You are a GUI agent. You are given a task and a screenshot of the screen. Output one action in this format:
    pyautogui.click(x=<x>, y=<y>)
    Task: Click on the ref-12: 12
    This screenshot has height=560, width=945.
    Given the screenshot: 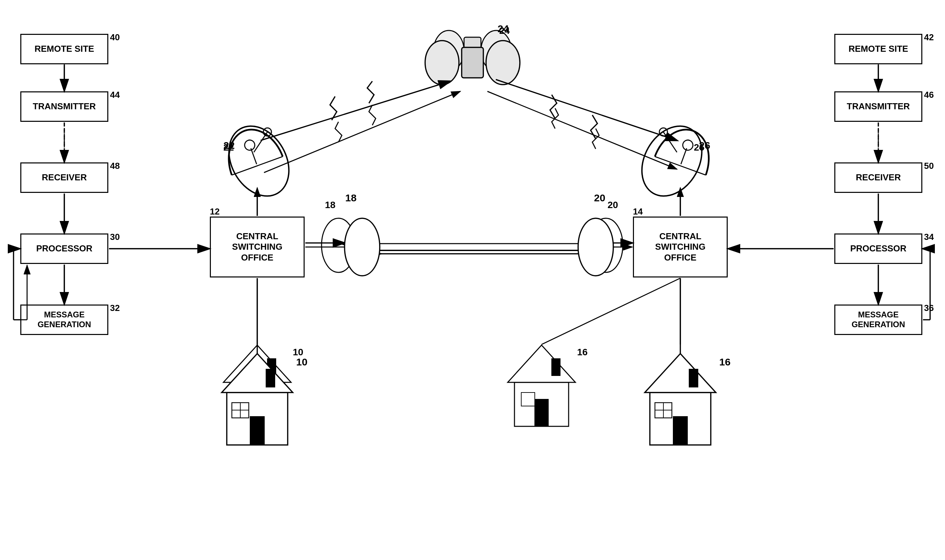 What is the action you would take?
    pyautogui.click(x=215, y=212)
    